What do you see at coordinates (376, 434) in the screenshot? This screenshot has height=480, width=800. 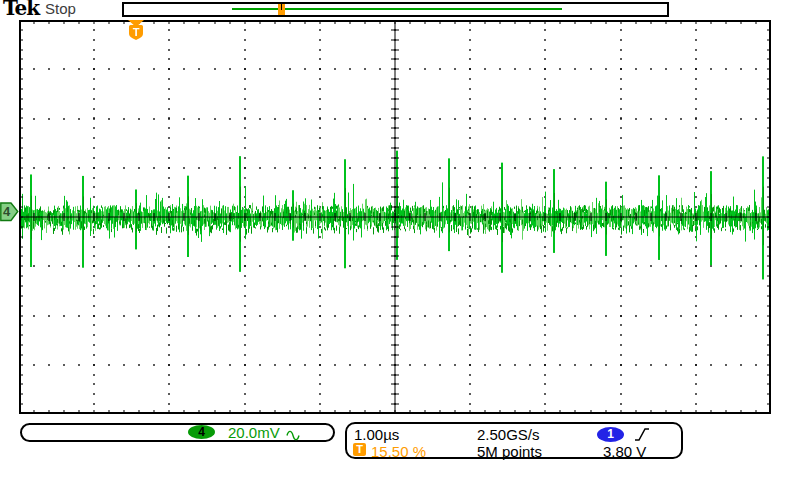 I see `timebase-readout: 1.00µs` at bounding box center [376, 434].